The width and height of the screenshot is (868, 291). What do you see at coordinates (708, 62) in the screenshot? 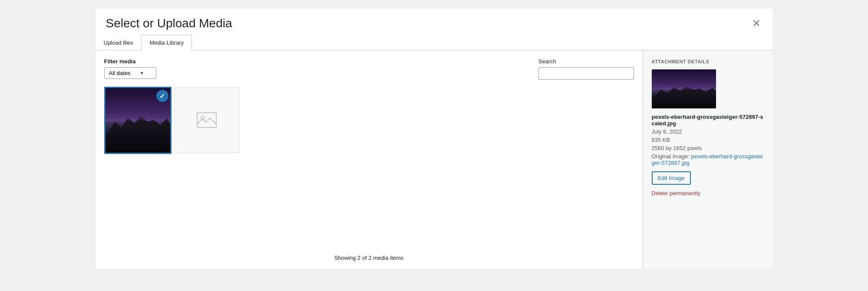
I see `sidebar-title: ATTACHMENT DETAILS` at bounding box center [708, 62].